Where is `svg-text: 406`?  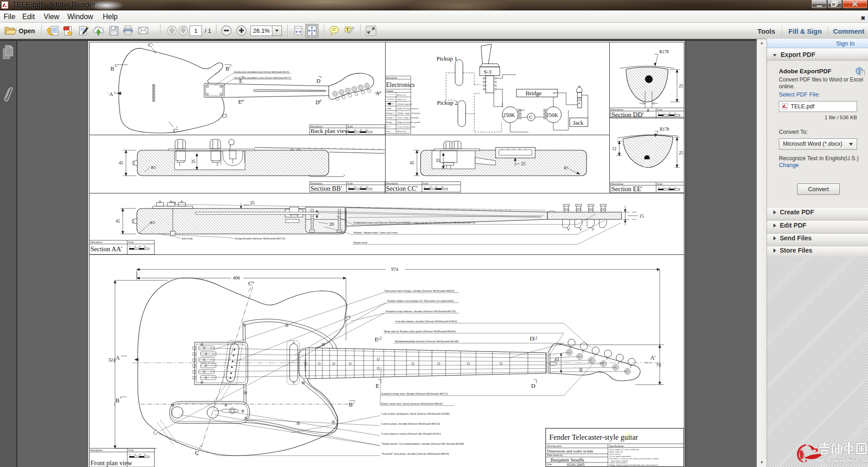
svg-text: 406 is located at coordinates (236, 278).